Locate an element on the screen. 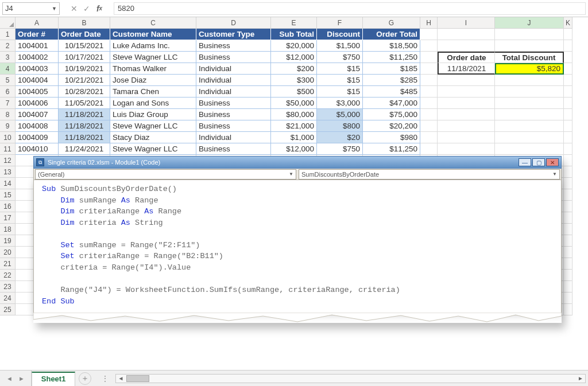 The width and height of the screenshot is (588, 386). cell-H1 is located at coordinates (429, 34).